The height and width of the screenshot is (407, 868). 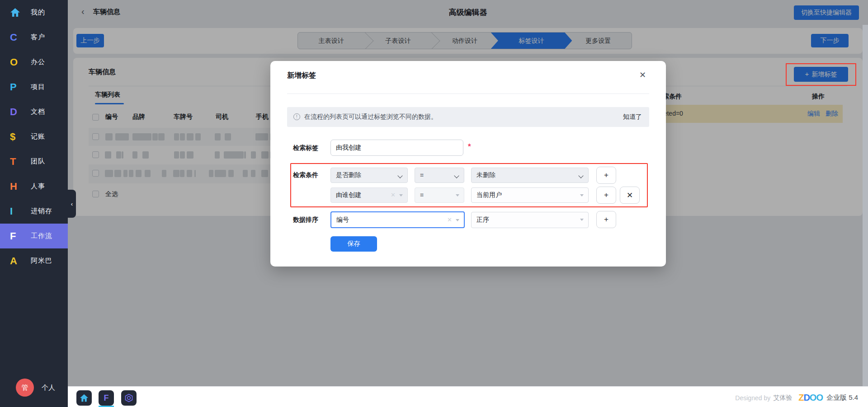 I want to click on designed-by-text: Designed by, so click(x=753, y=398).